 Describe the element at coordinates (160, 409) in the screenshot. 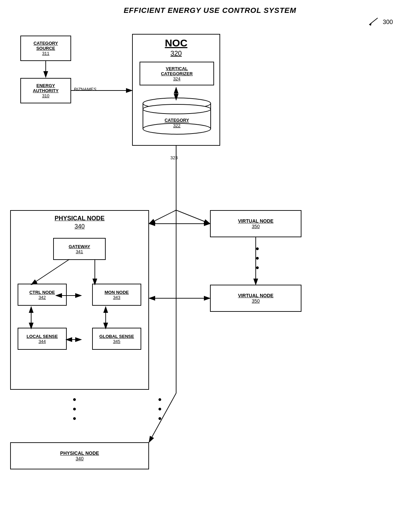

I see `dots-center-bottom: •••` at that location.